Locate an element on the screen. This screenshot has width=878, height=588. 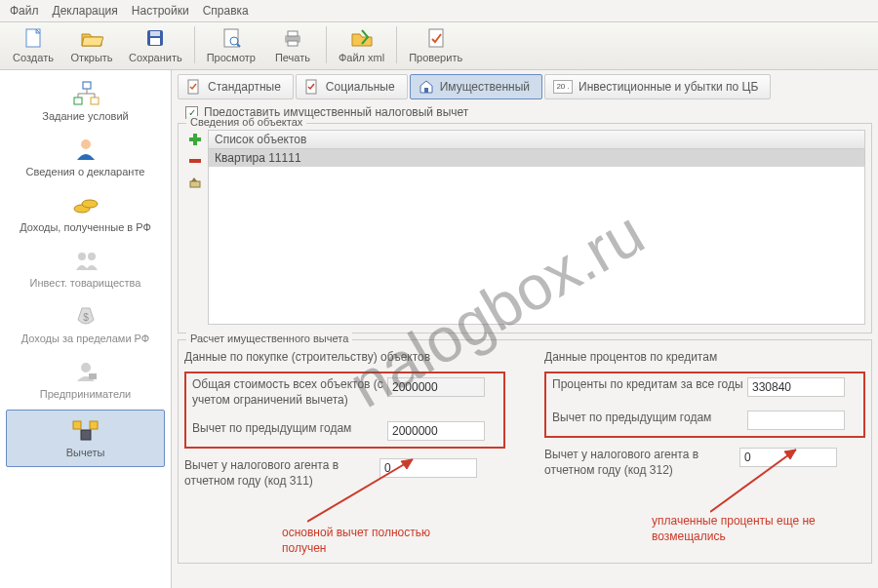
annotation-arrow-icon is located at coordinates (759, 483).